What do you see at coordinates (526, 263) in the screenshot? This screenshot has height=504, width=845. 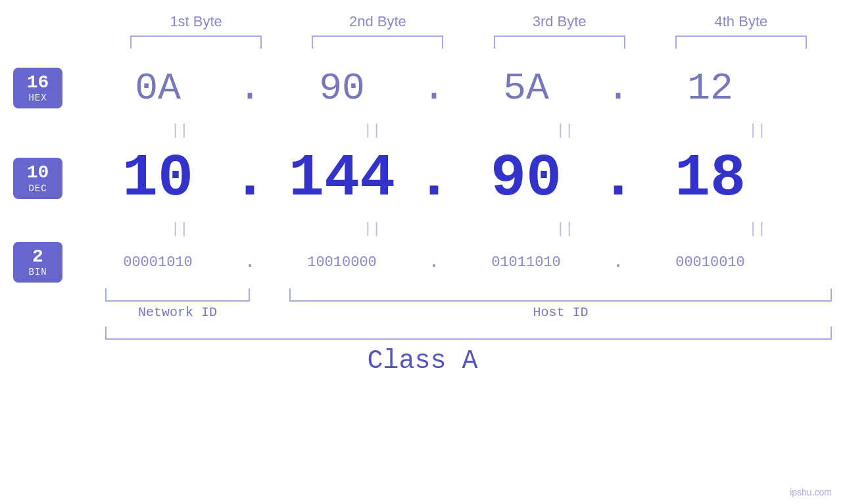 I see `bin-byte3: 01011010` at bounding box center [526, 263].